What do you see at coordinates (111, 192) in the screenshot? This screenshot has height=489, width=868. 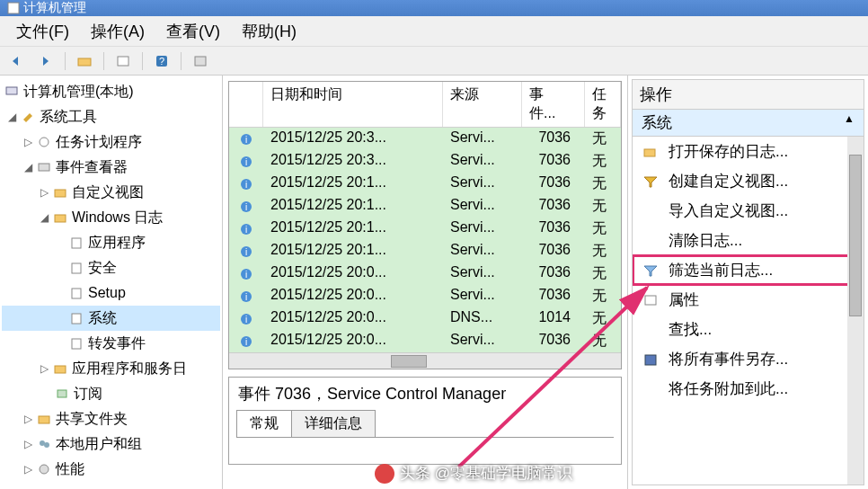 I see `tree-custom-views: ▷自定义视图` at bounding box center [111, 192].